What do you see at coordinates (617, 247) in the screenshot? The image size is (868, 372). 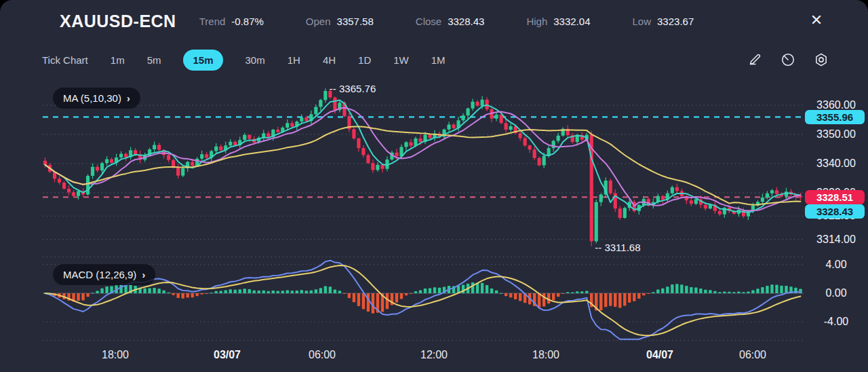 I see `low-annotation: -- 3311.68` at bounding box center [617, 247].